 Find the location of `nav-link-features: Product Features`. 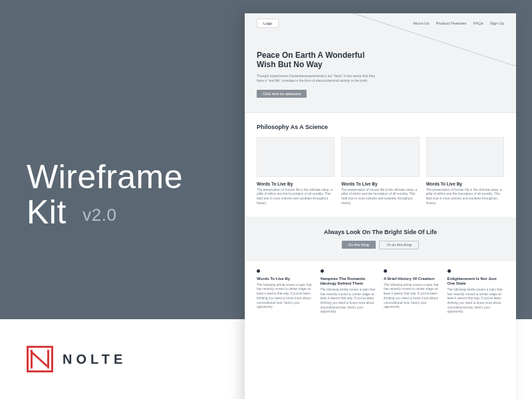

nav-link-features: Product Features is located at coordinates (452, 23).